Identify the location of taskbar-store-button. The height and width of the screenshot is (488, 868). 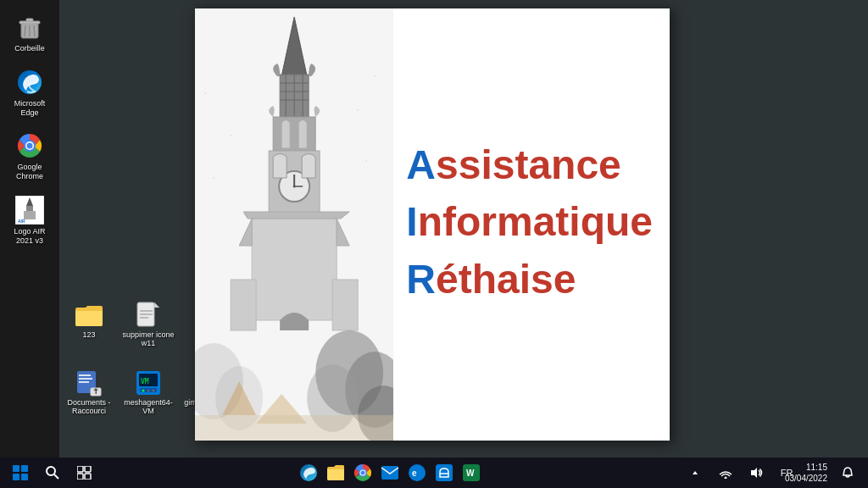
(444, 473).